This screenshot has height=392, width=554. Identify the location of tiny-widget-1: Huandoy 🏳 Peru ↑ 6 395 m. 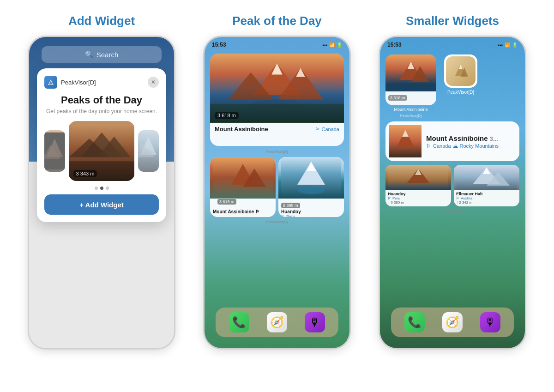
(418, 186).